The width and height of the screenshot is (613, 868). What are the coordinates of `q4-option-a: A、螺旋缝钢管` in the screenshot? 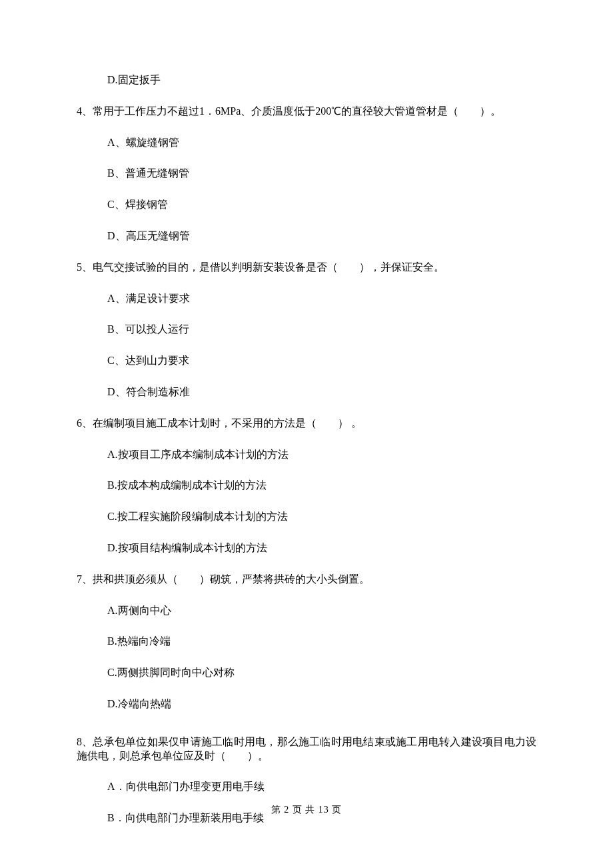 It's located at (322, 143).